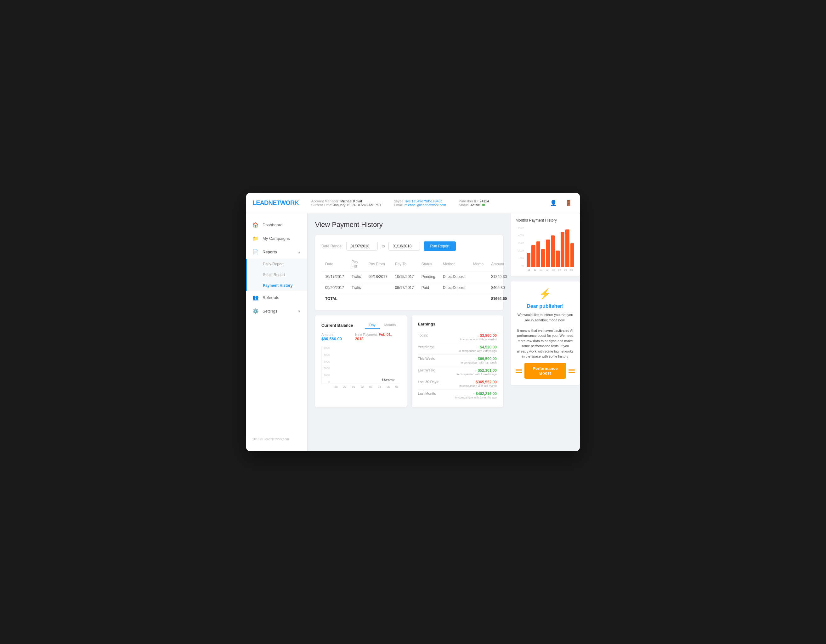 This screenshot has height=644, width=826. I want to click on logo: LEADNETWORK, so click(276, 203).